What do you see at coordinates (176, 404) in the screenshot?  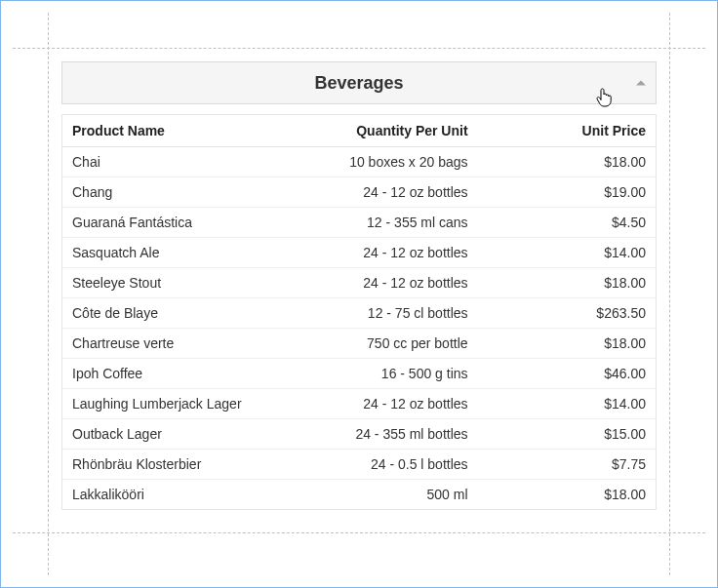 I see `cell-name: Laughing Lumberjack Lager` at bounding box center [176, 404].